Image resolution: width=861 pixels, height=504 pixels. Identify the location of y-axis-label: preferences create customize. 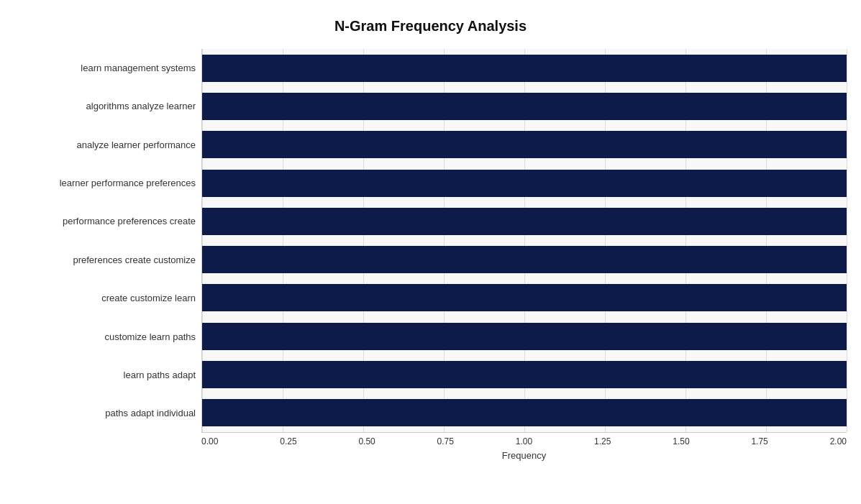
(134, 260).